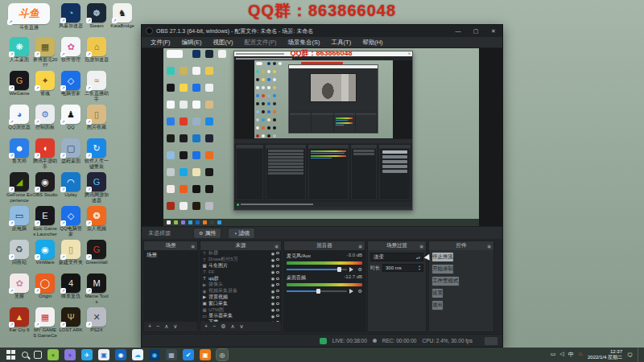 Image resolution: width=644 pixels, height=362 pixels. What do you see at coordinates (71, 84) in the screenshot?
I see `desktop-icon: ◇↗电脑管家` at bounding box center [71, 84].